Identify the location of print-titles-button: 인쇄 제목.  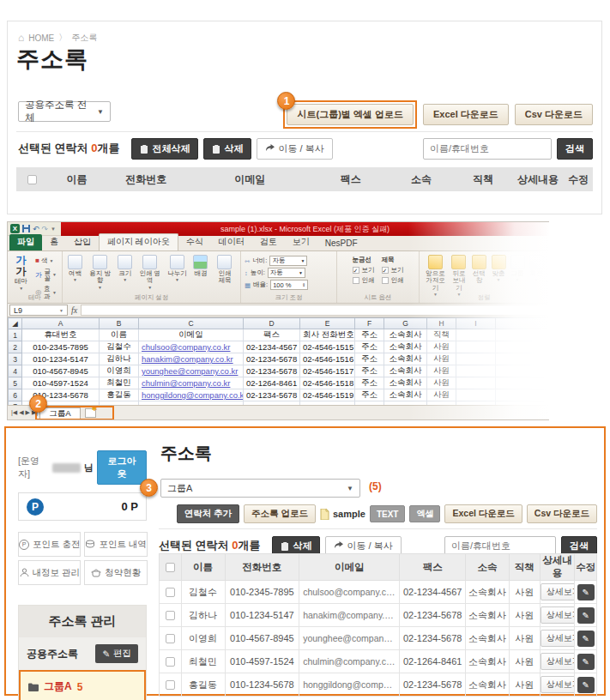
(225, 273).